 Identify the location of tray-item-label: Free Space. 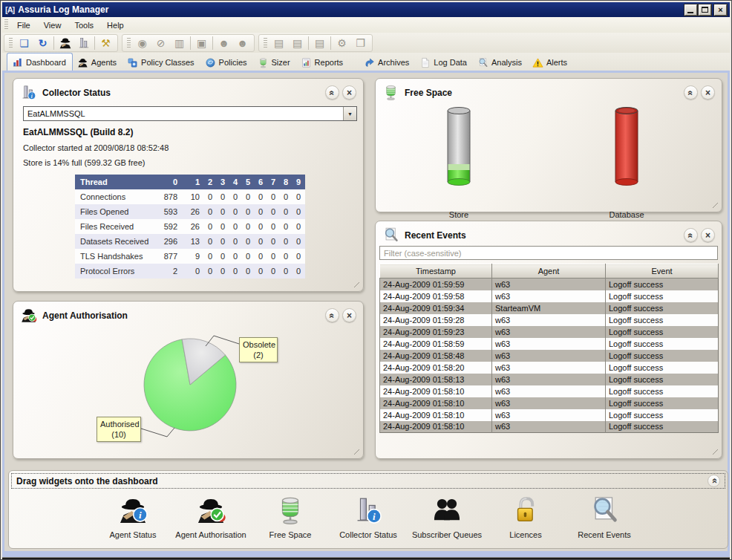
(290, 535).